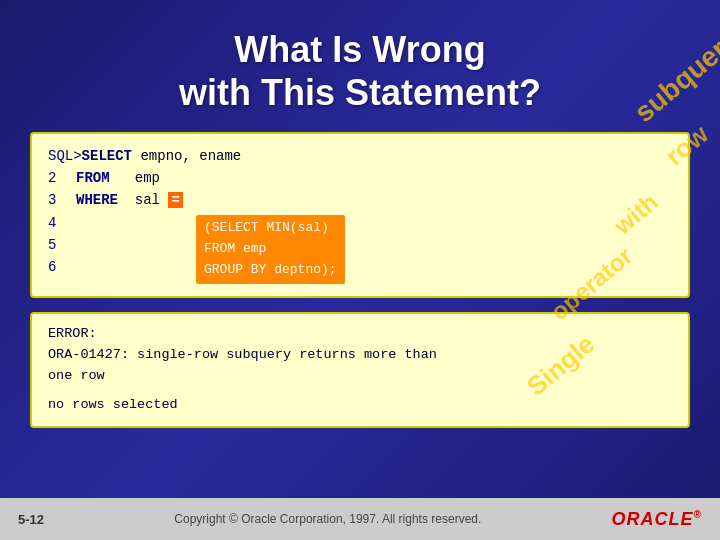  I want to click on sql-line-1: SQL> SELECT empno, ename, so click(360, 157).